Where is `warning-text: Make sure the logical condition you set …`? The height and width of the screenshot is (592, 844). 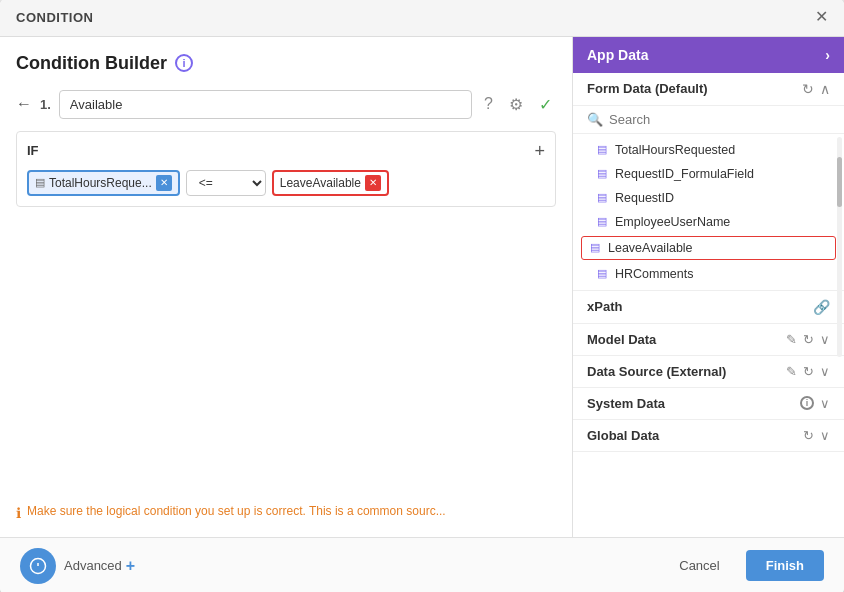
warning-text: Make sure the logical condition you set … is located at coordinates (236, 511).